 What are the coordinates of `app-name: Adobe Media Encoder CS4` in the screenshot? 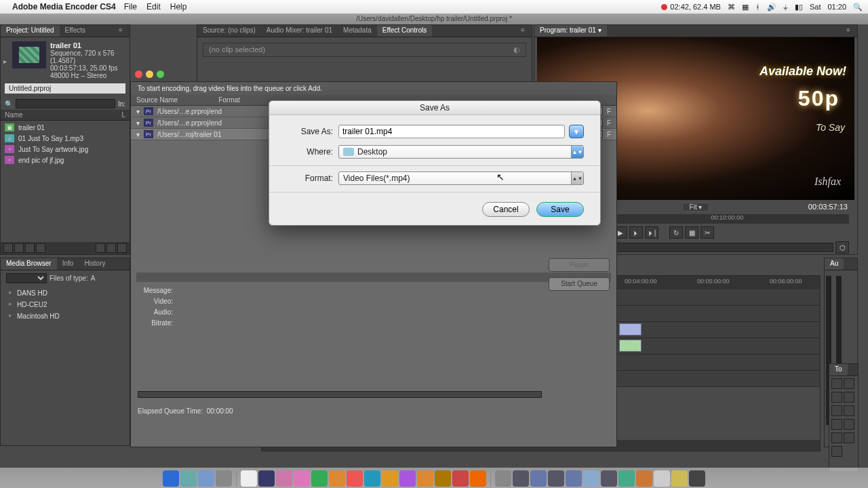 It's located at (64, 7).